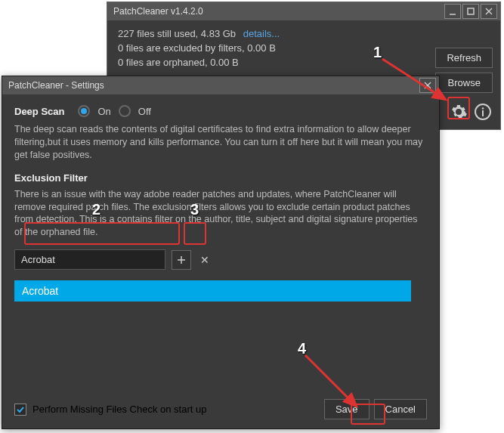 The image size is (504, 433). What do you see at coordinates (20, 410) in the screenshot?
I see `check-icon` at bounding box center [20, 410].